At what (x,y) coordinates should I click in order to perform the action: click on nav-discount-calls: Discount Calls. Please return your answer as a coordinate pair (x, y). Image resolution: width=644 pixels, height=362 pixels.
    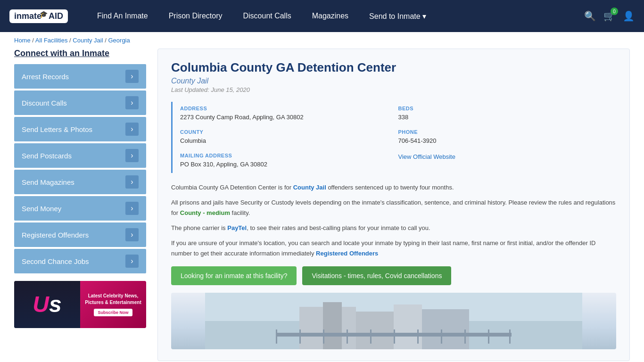
    Looking at the image, I should click on (267, 16).